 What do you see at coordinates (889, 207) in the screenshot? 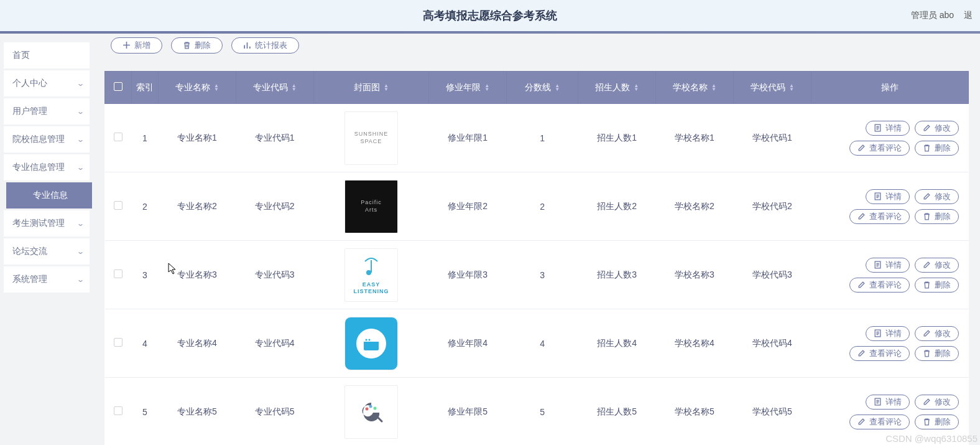
I see `row-ops: 详情修改查看评论删除` at bounding box center [889, 207].